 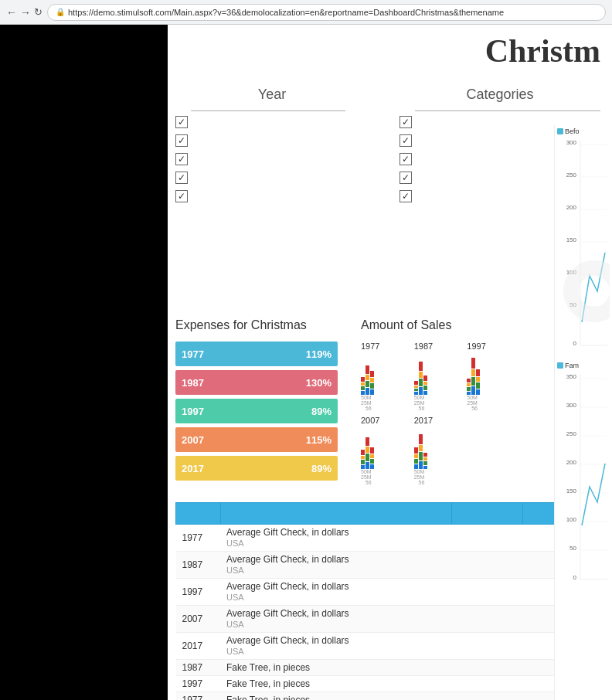 What do you see at coordinates (193, 354) in the screenshot?
I see `bar-year-1977: 1977` at bounding box center [193, 354].